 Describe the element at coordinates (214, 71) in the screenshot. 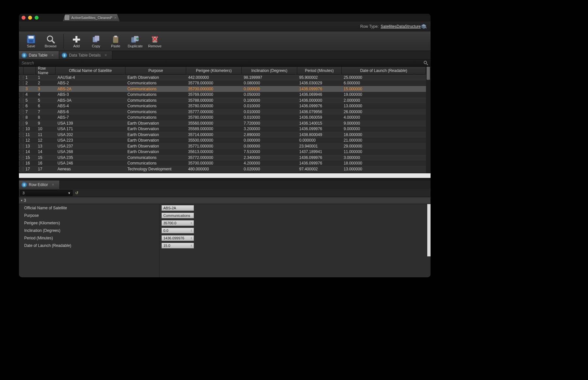

I see `grid-header-perigee: Perigee (Kilometers)` at that location.